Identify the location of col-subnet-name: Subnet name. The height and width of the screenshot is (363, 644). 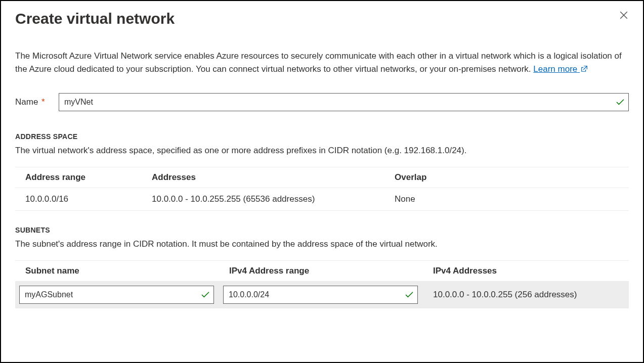
(117, 271).